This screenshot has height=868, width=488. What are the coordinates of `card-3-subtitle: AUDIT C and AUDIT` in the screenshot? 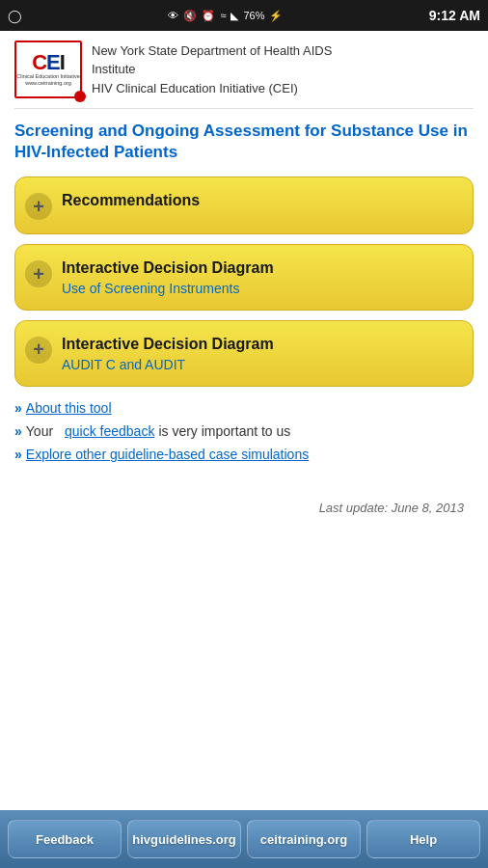 It's located at (168, 365).